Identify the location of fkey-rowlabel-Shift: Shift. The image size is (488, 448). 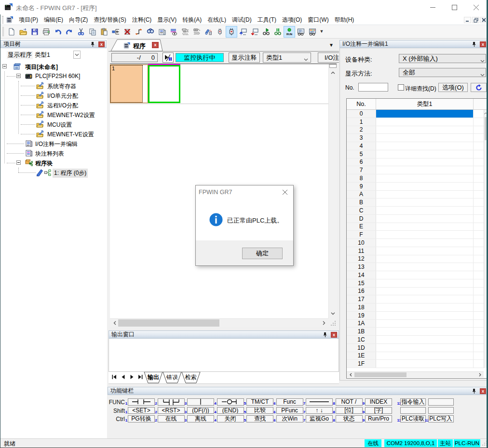
(113, 411).